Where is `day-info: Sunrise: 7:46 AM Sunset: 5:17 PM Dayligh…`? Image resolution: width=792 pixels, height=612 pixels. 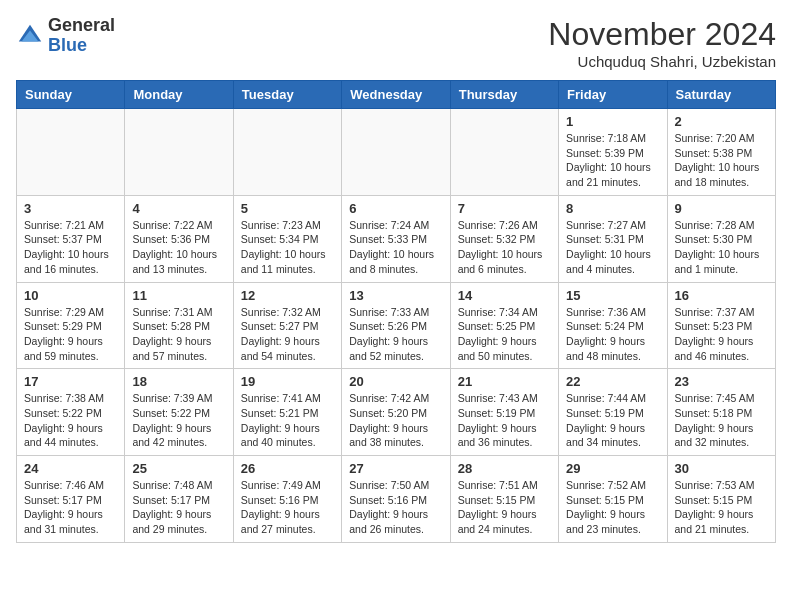
day-info: Sunrise: 7:46 AM Sunset: 5:17 PM Dayligh… is located at coordinates (70, 508).